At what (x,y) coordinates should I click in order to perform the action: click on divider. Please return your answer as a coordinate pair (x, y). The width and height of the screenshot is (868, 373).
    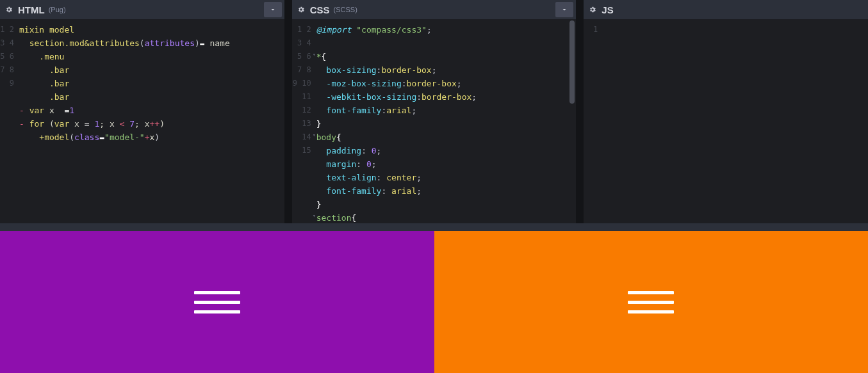
    Looking at the image, I should click on (434, 227).